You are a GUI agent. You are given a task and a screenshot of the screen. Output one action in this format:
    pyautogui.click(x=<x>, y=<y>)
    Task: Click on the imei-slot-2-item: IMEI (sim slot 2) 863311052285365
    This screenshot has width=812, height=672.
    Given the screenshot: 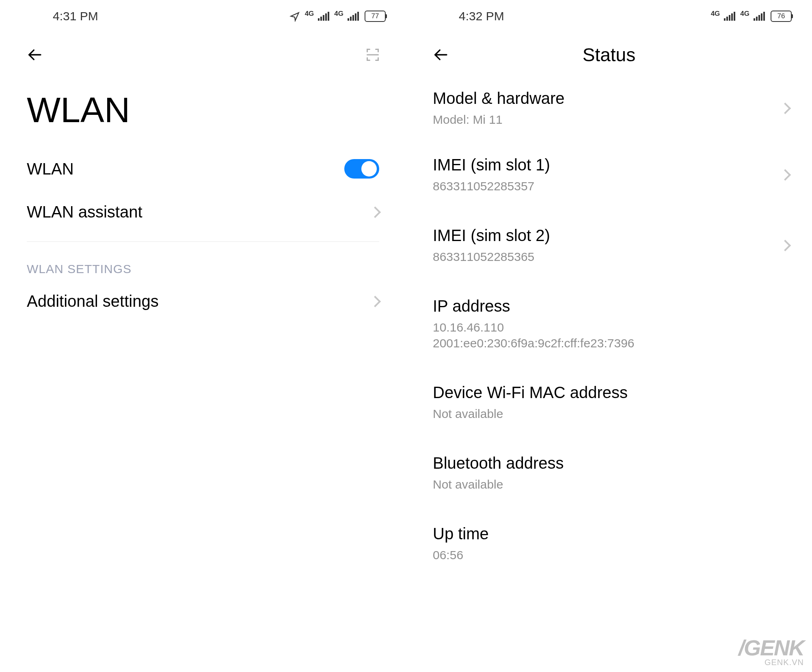 What is the action you would take?
    pyautogui.click(x=609, y=246)
    